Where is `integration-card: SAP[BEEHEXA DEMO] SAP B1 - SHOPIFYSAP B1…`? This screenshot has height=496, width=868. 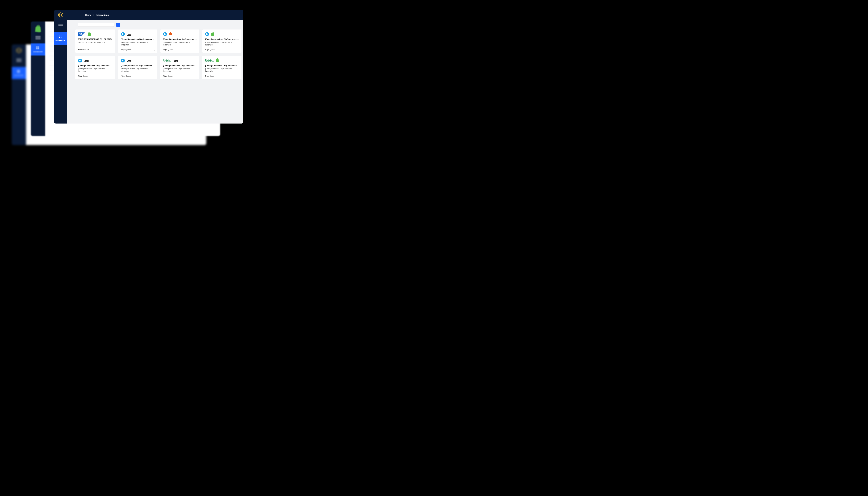
integration-card: SAP[BEEHEXA DEMO] SAP B1 - SHOPIFYSAP B1… is located at coordinates (95, 41).